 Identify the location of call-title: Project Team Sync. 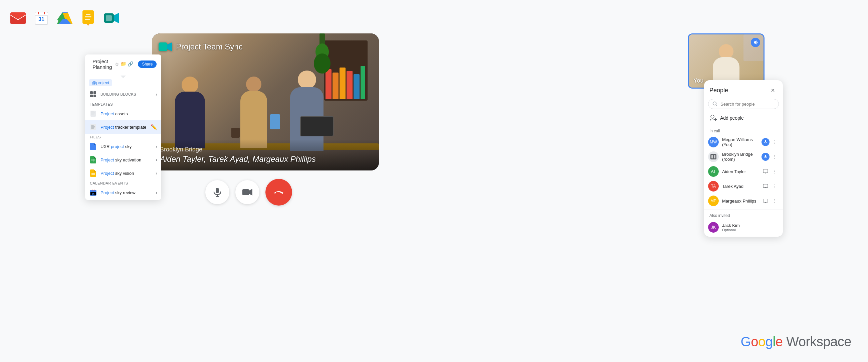
(209, 47).